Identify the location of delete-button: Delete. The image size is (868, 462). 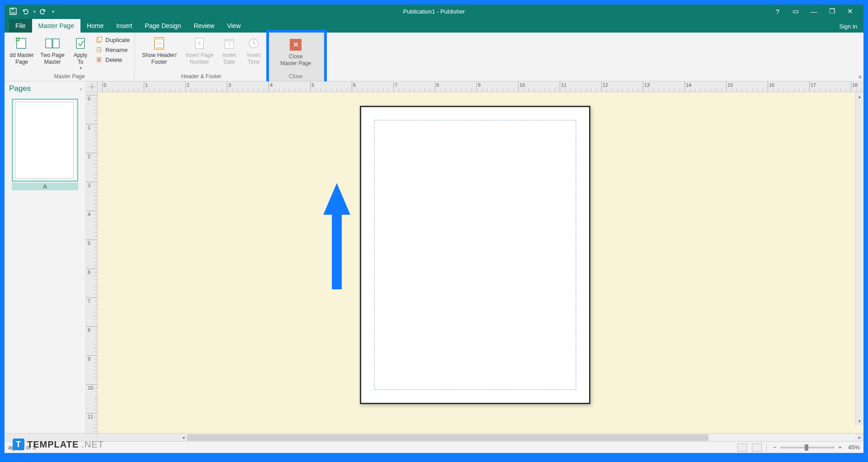
(113, 60).